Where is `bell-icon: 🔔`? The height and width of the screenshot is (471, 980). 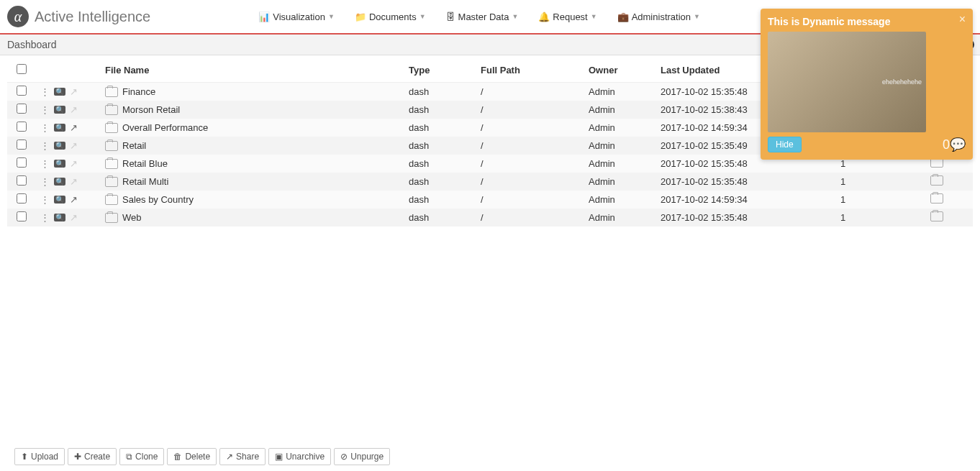 bell-icon: 🔔 is located at coordinates (544, 17).